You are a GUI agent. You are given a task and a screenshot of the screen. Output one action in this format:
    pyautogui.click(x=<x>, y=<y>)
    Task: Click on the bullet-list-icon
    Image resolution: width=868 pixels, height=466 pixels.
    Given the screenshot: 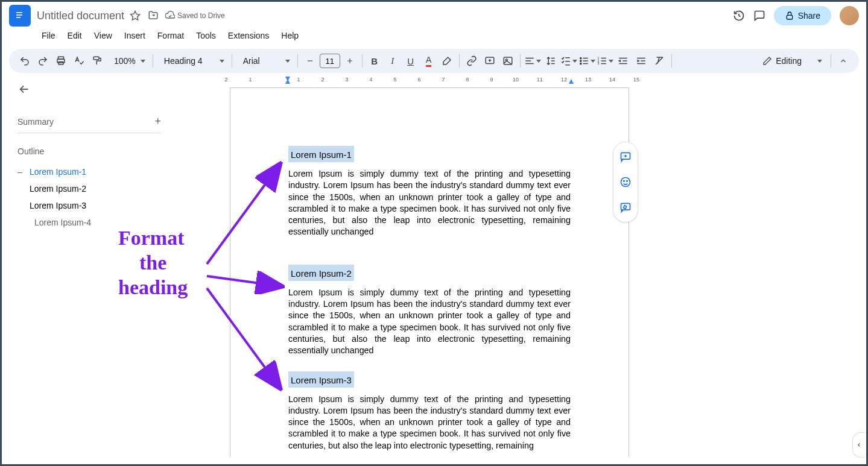 What is the action you would take?
    pyautogui.click(x=587, y=61)
    